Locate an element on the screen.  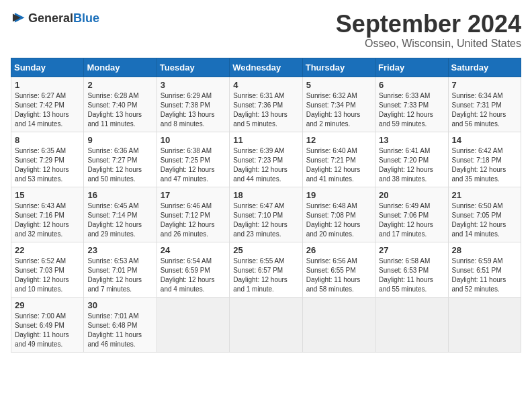
cell-text: Sunrise: 6:29 AMSunset: 7:38 PMDaylight:… is located at coordinates (193, 110).